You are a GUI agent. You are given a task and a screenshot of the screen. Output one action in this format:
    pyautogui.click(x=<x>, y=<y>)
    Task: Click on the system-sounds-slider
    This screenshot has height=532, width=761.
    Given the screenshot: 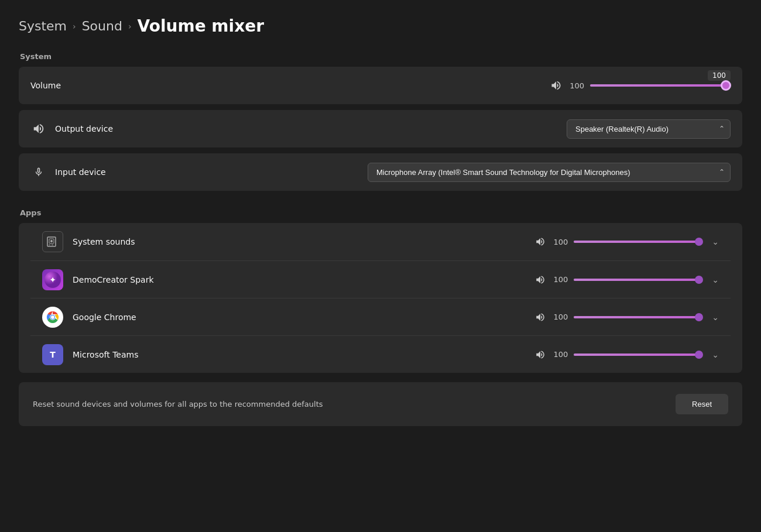 What is the action you would take?
    pyautogui.click(x=638, y=242)
    